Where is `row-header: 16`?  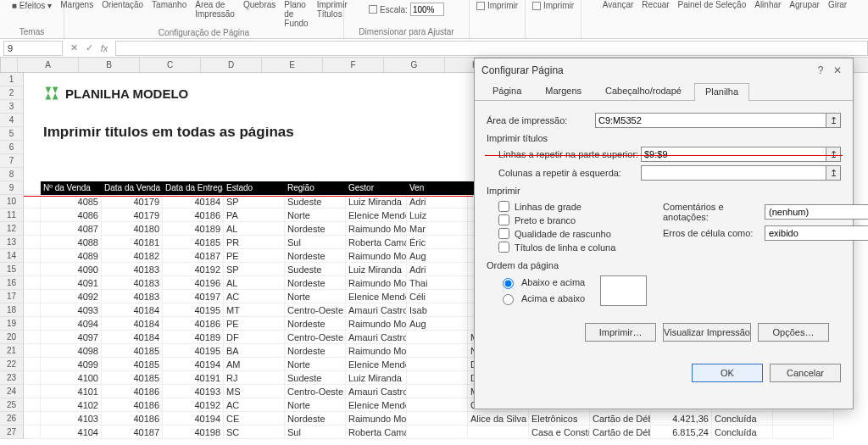 row-header: 16 is located at coordinates (12, 283).